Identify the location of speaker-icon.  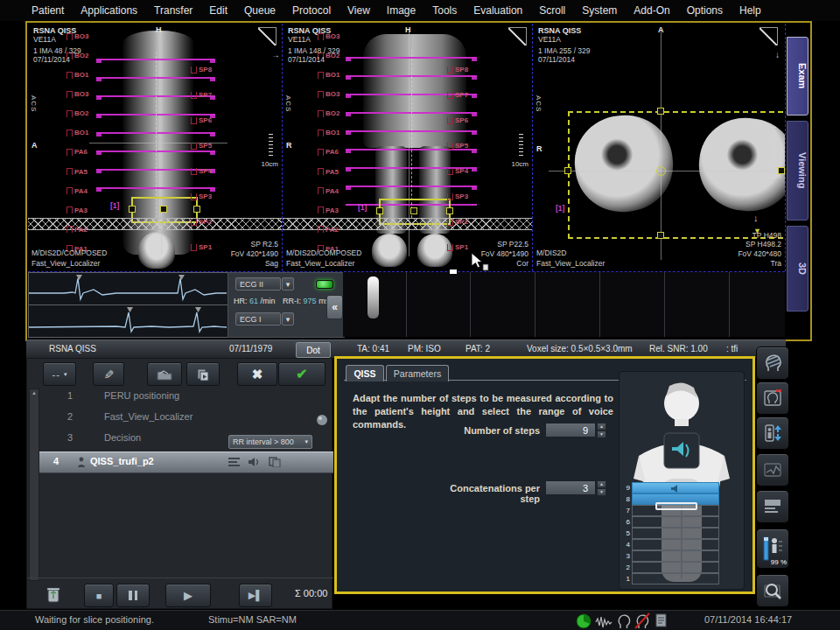
(254, 462).